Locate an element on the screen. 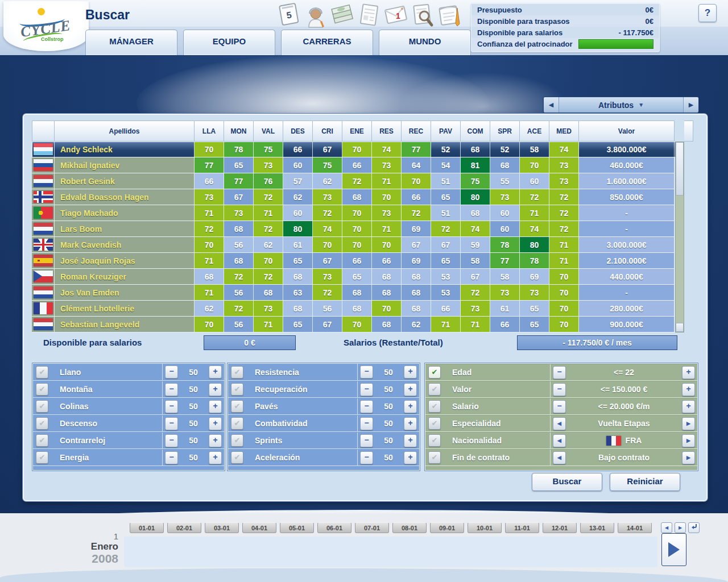  rider-row: Mark Cavendish70566261707070676759788071… is located at coordinates (358, 245).